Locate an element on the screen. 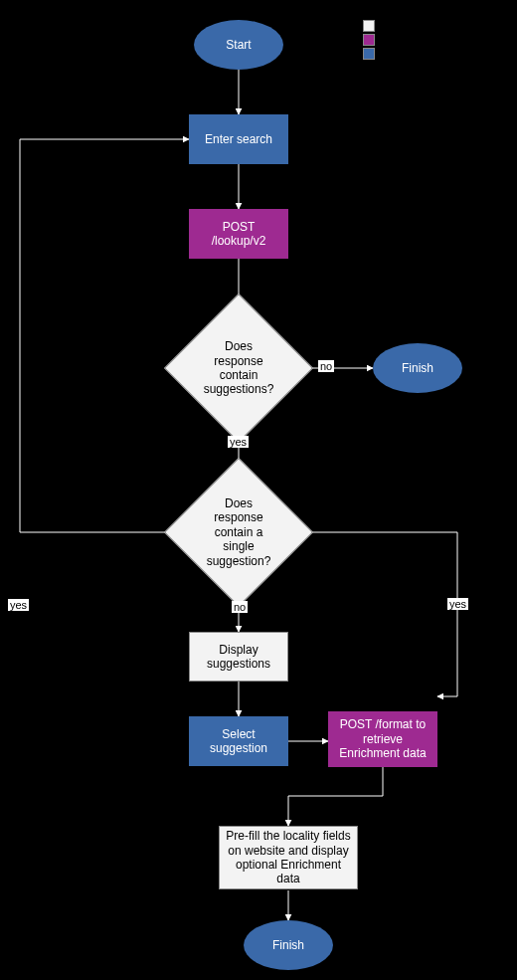 This screenshot has width=517, height=980. finish-bottom-node: Finish is located at coordinates (288, 945).